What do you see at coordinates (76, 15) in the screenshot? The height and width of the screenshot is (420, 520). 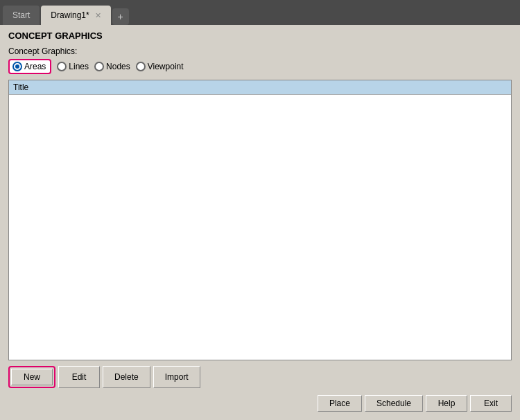 I see `tab-drawing1: Drawing1* ✕` at bounding box center [76, 15].